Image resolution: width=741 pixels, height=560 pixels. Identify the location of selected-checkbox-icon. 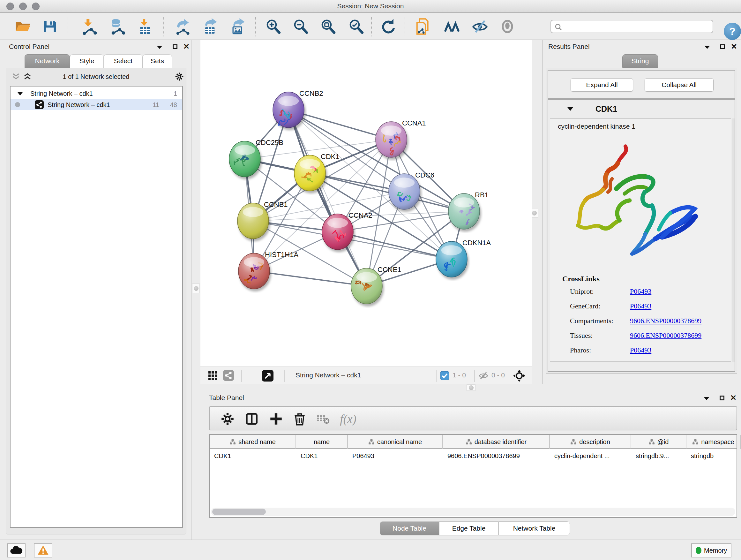
(445, 376).